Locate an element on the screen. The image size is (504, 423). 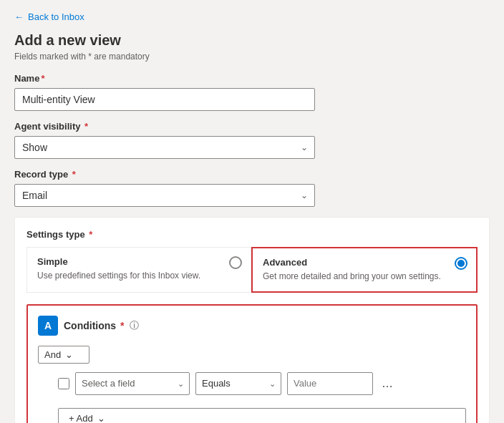
back-arrow-icon: ← is located at coordinates (19, 17).